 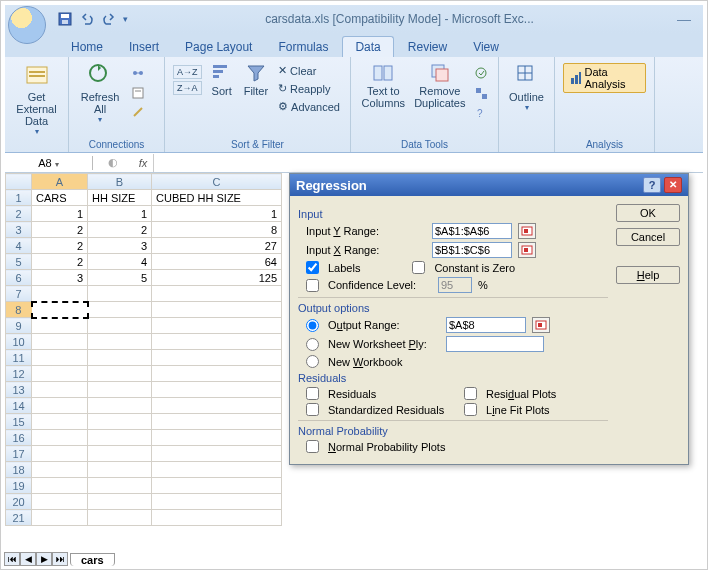 I want to click on row-header-8: 8, so click(x=19, y=310).